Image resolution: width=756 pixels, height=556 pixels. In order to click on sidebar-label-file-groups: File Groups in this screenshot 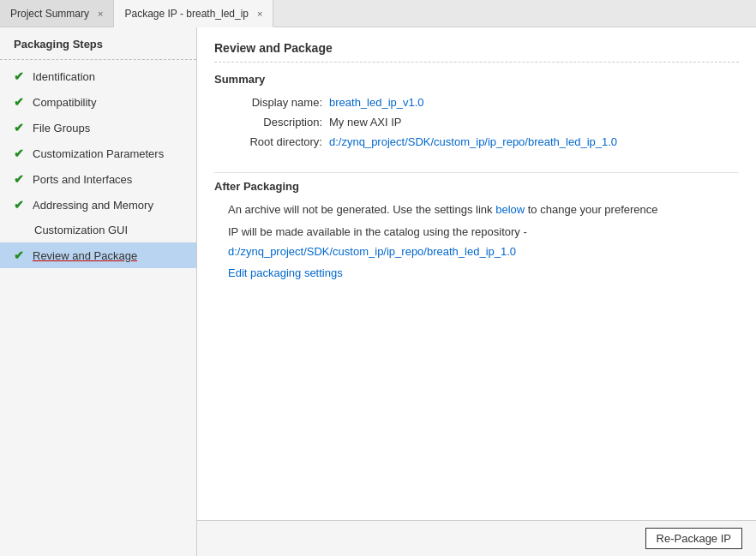, I will do `click(62, 129)`.